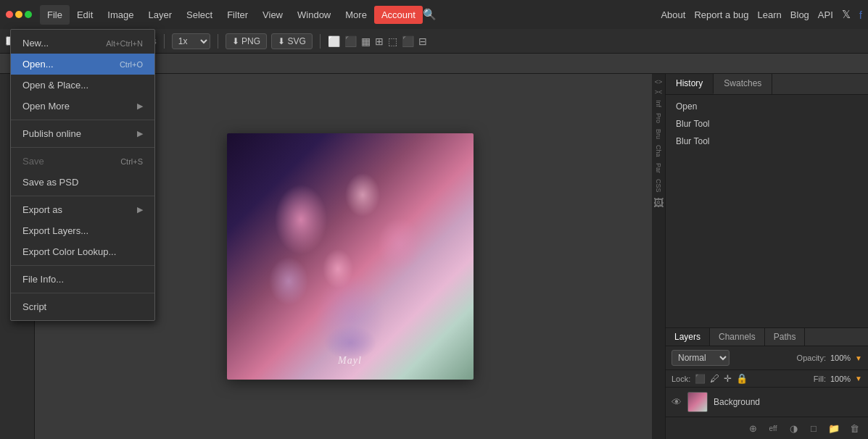 The image size is (868, 439). What do you see at coordinates (238, 14) in the screenshot?
I see `menu-item-filter: Filter` at bounding box center [238, 14].